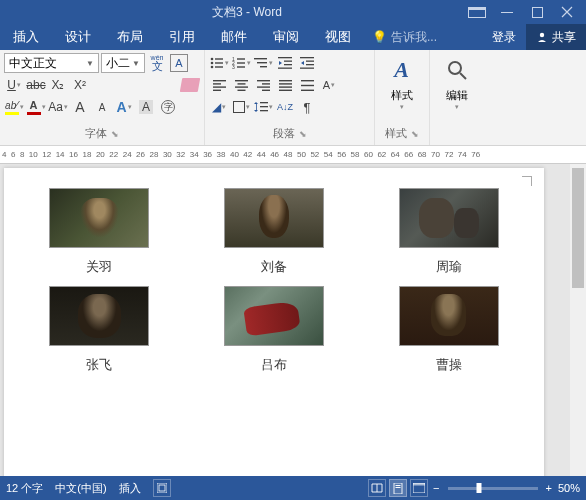 The image size is (586, 500). Describe the element at coordinates (263, 107) in the screenshot. I see `line-spacing-button: ▾` at that location.